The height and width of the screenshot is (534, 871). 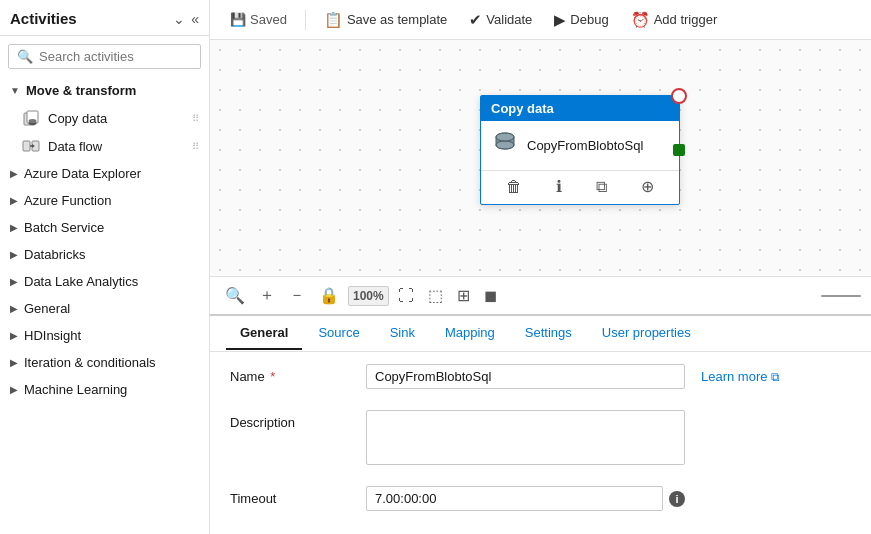 What do you see at coordinates (368, 296) in the screenshot?
I see `canvas-zoom-icon: 100%` at bounding box center [368, 296].